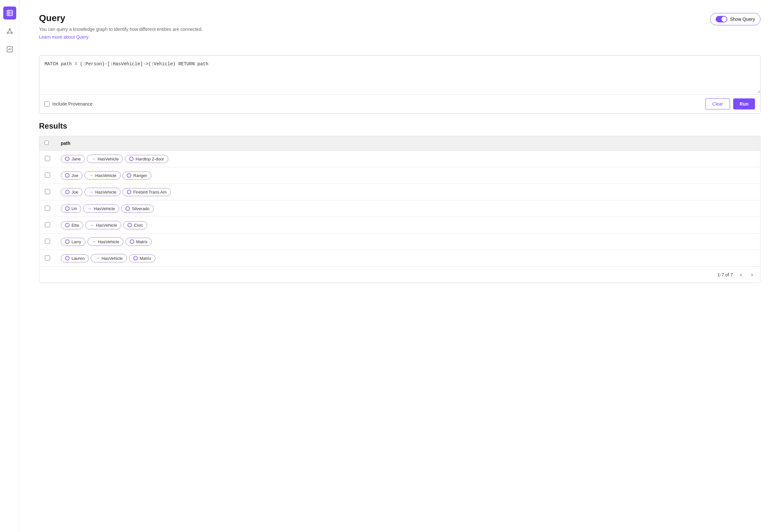 The image size is (780, 532). Describe the element at coordinates (400, 30) in the screenshot. I see `header-row: Query You can query a knowledge graph to…` at that location.